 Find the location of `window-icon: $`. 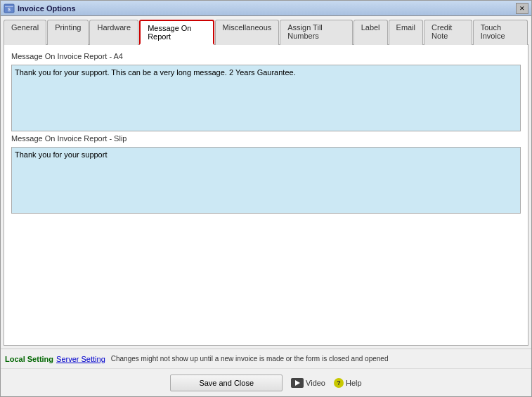

window-icon: $ is located at coordinates (9, 8).